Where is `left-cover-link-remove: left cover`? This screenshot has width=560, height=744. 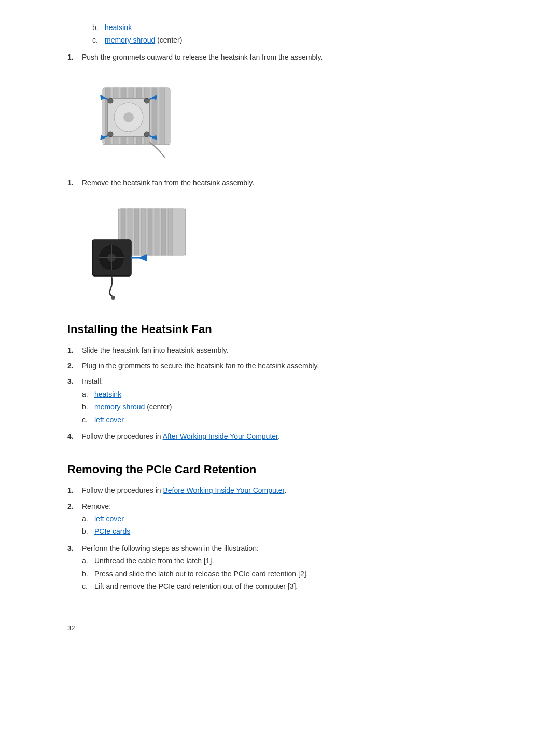 left-cover-link-remove: left cover is located at coordinates (109, 519).